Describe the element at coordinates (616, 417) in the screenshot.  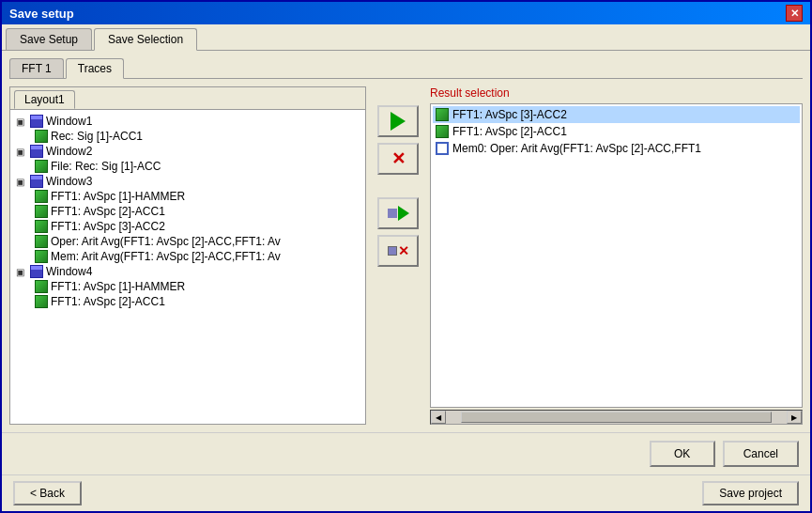
I see `scrollbar-thumb` at that location.